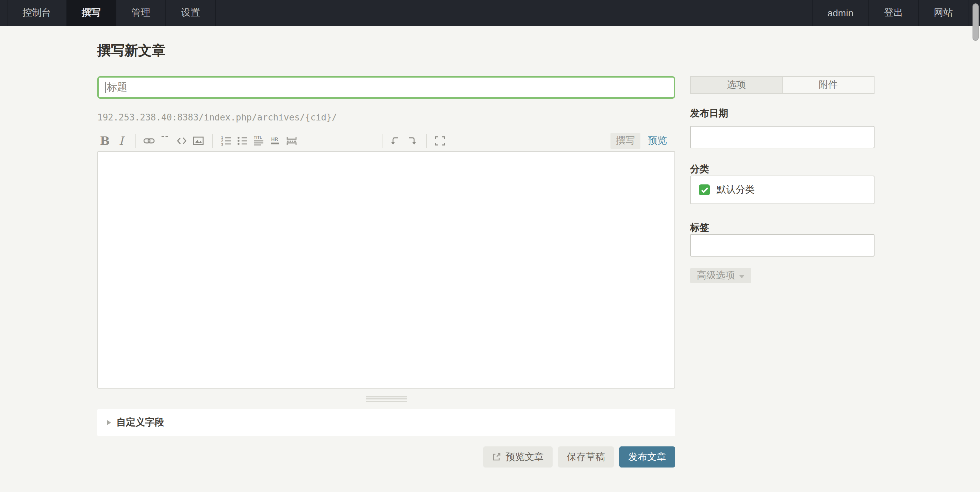  What do you see at coordinates (217, 117) in the screenshot?
I see `permalink-text: 192.253.238.40:8383/index.php/archives/{…` at bounding box center [217, 117].